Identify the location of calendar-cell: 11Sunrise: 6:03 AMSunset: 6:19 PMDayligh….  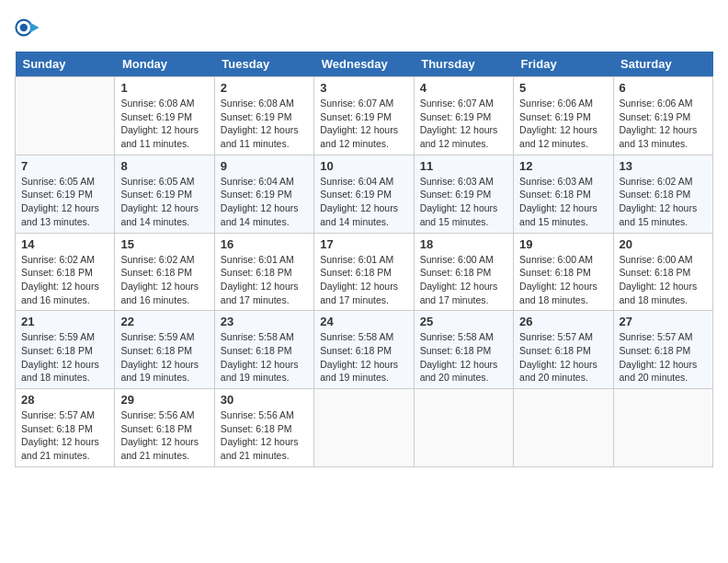
(463, 193).